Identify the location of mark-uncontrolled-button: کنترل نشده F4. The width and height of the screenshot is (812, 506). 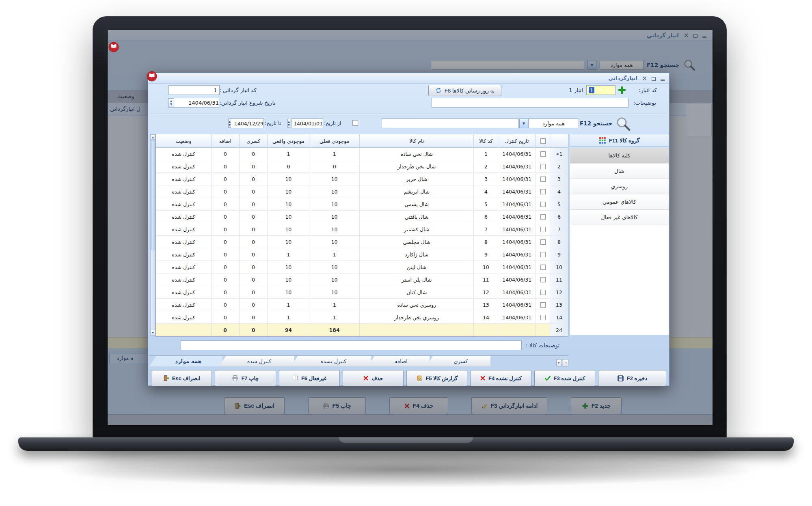
(501, 378).